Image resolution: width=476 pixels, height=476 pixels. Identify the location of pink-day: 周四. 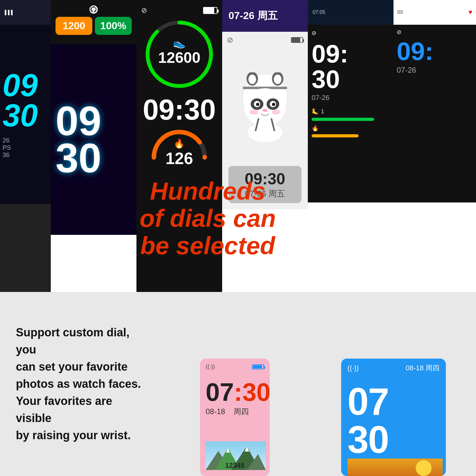
(241, 411).